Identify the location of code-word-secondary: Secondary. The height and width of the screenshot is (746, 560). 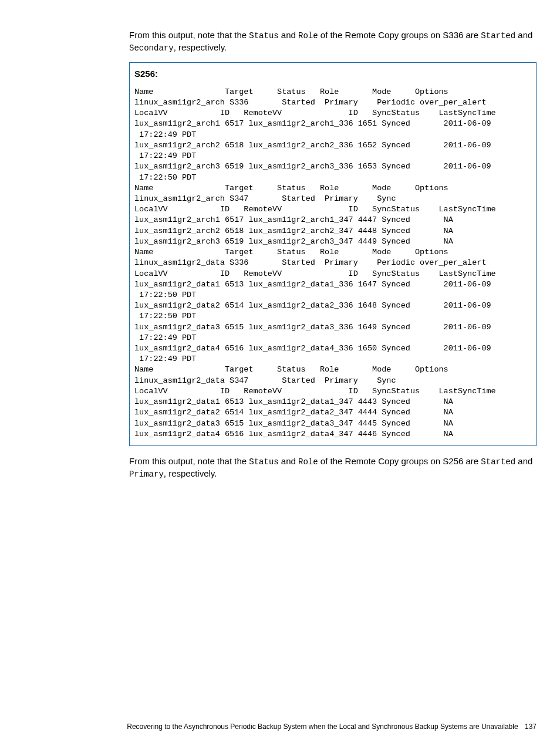
(151, 48).